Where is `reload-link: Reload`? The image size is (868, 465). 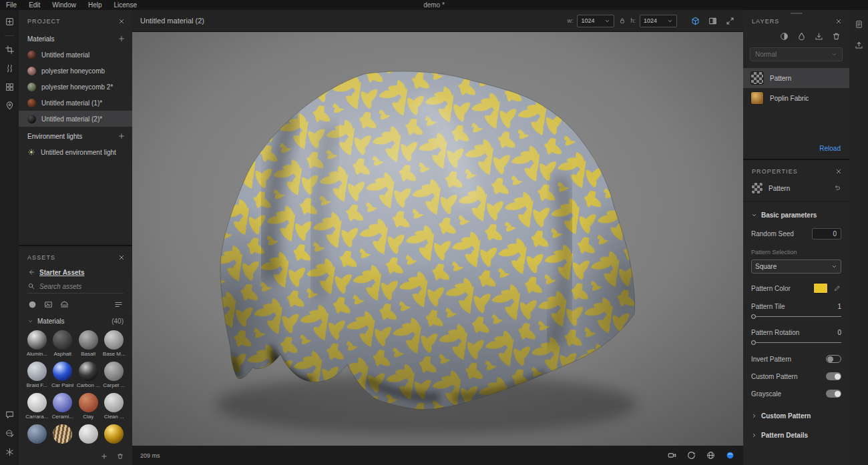
reload-link: Reload is located at coordinates (830, 152).